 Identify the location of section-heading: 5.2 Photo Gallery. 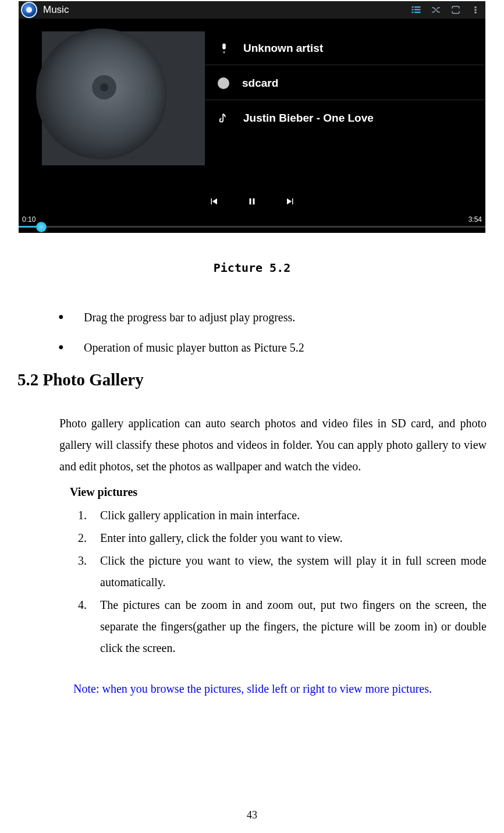
(252, 380).